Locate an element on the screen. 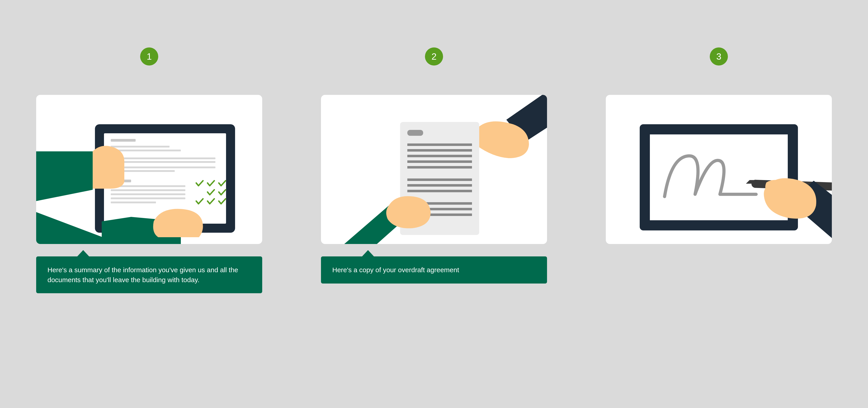 This screenshot has height=408, width=868. tablet-summary-icon is located at coordinates (149, 170).